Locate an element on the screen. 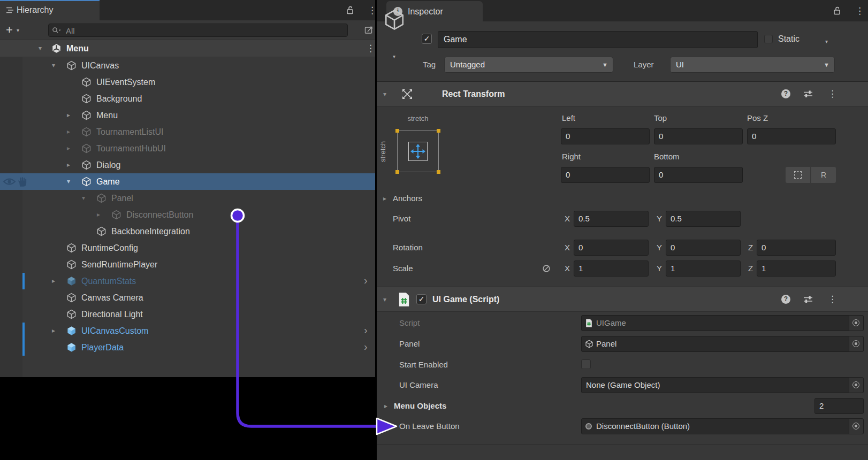 This screenshot has width=868, height=460. component-enabled-checkbox: ✓ is located at coordinates (422, 300).